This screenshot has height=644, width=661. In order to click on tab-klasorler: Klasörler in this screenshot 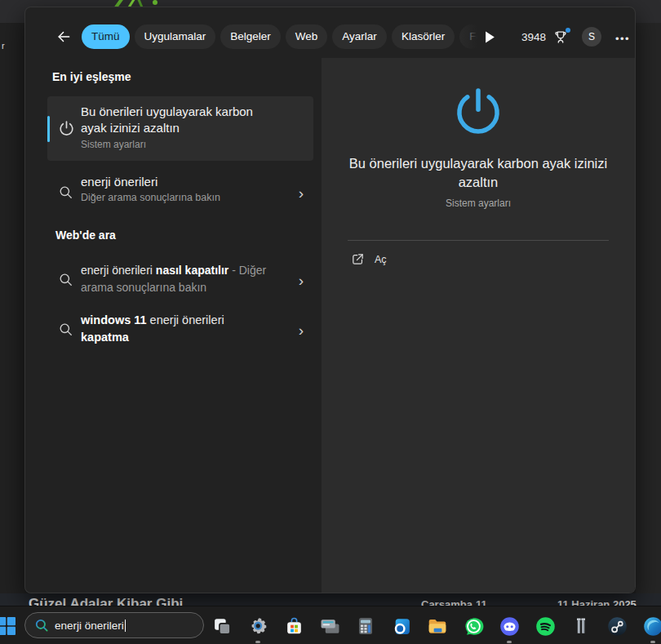, I will do `click(423, 37)`.